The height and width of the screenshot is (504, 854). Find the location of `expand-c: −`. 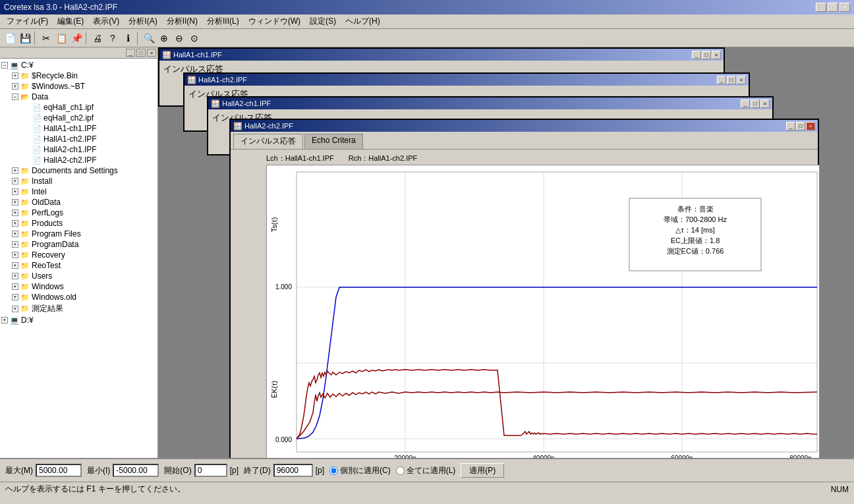

expand-c: − is located at coordinates (5, 65).